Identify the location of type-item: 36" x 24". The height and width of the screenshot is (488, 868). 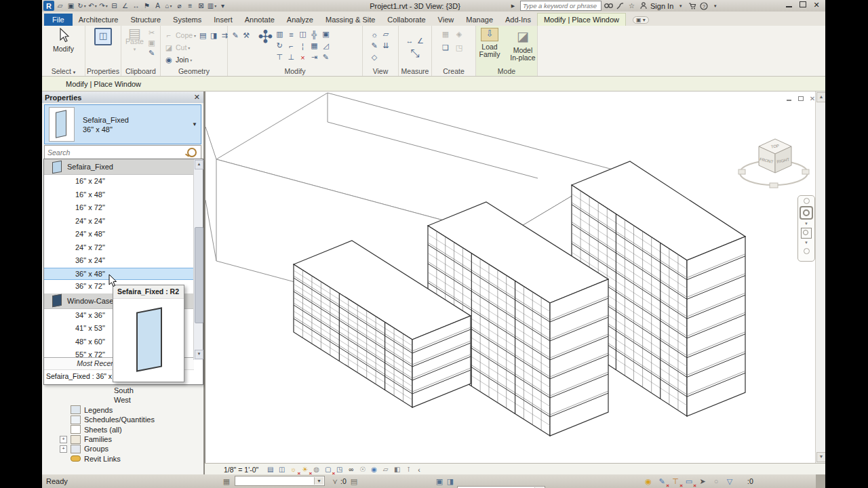
(119, 261).